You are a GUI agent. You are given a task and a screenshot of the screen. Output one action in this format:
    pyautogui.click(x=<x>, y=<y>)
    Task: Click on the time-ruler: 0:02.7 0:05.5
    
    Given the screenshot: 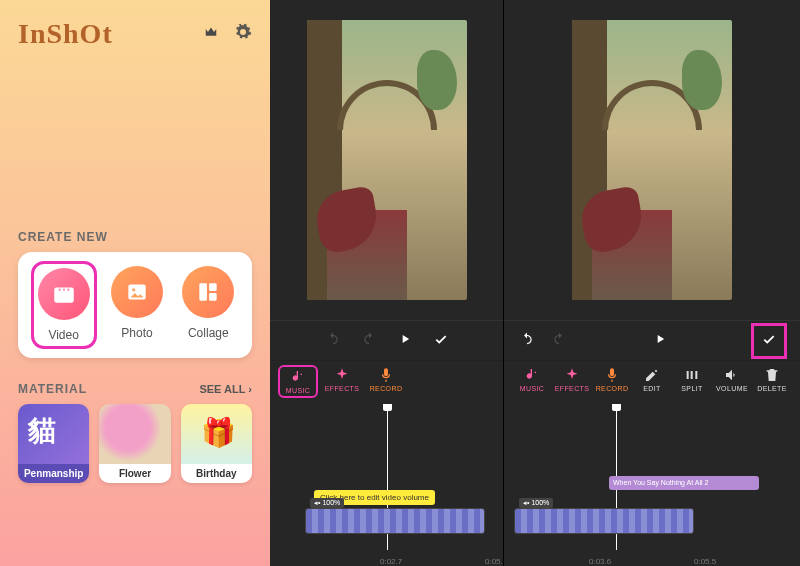 What is the action you would take?
    pyautogui.click(x=386, y=559)
    